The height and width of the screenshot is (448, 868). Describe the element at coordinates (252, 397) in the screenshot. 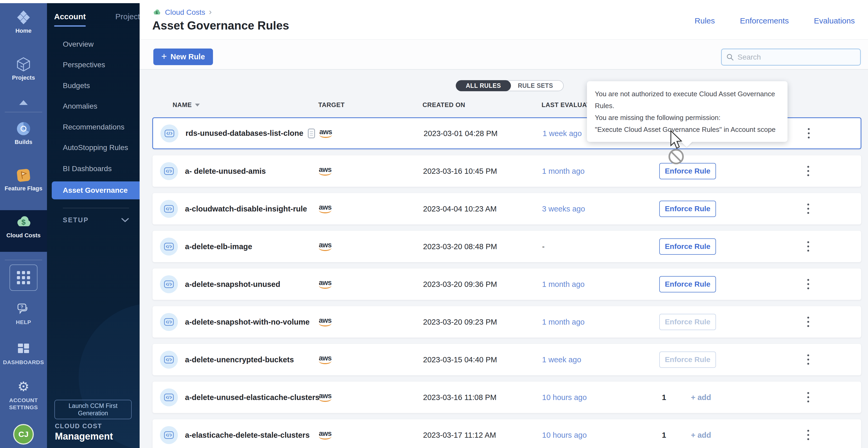

I see `rule-name: a-delete-unused-elasticache-clusters` at that location.